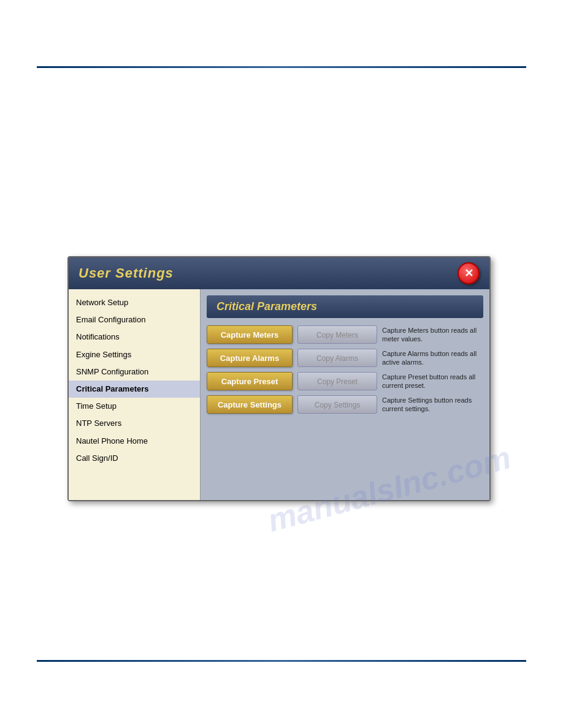 The width and height of the screenshot is (563, 728). I want to click on sidebar-item-nautel-phone-home: Nautel Phone Home, so click(134, 441).